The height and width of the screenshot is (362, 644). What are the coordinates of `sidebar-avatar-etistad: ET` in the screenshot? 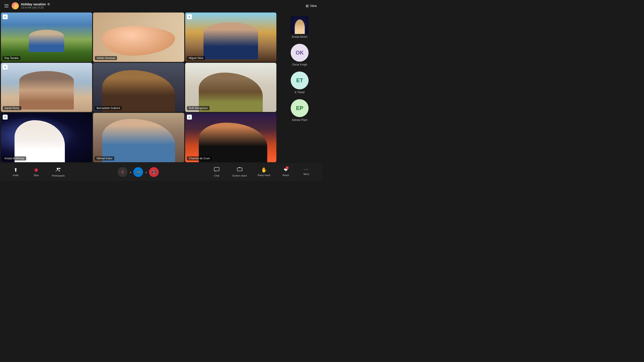 It's located at (300, 80).